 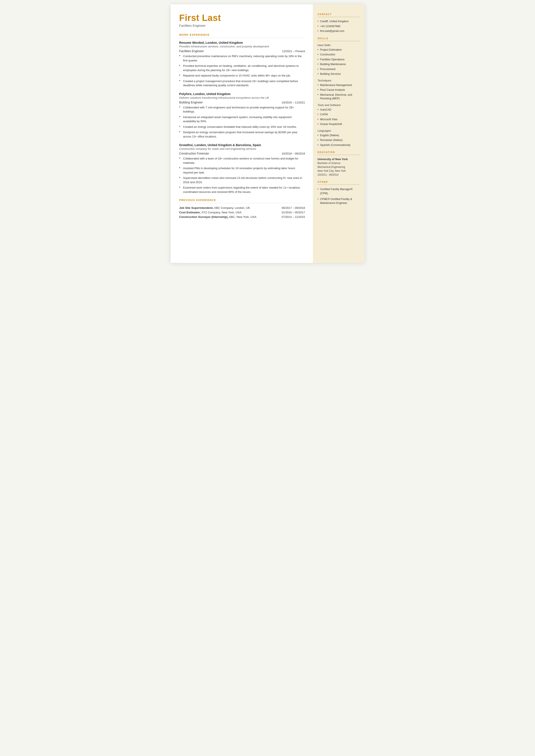 What do you see at coordinates (186, 94) in the screenshot?
I see `employer-2-name-bold: Polyhire,` at bounding box center [186, 94].